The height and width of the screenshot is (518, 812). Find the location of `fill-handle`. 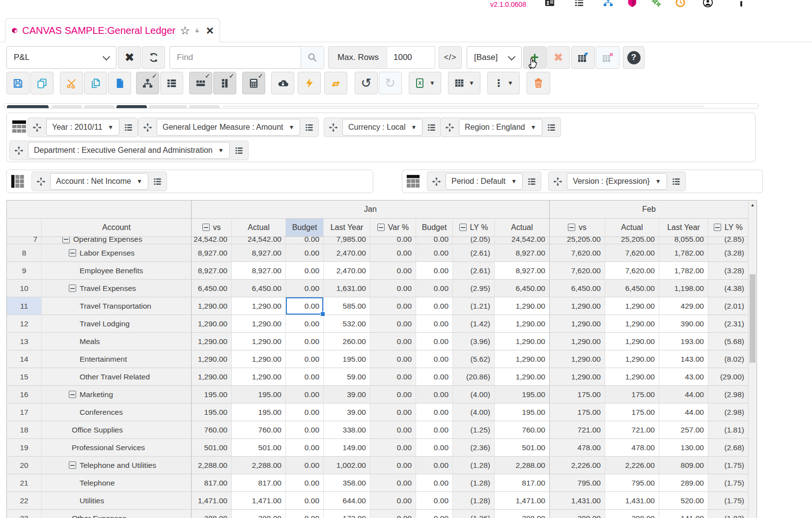

fill-handle is located at coordinates (323, 314).